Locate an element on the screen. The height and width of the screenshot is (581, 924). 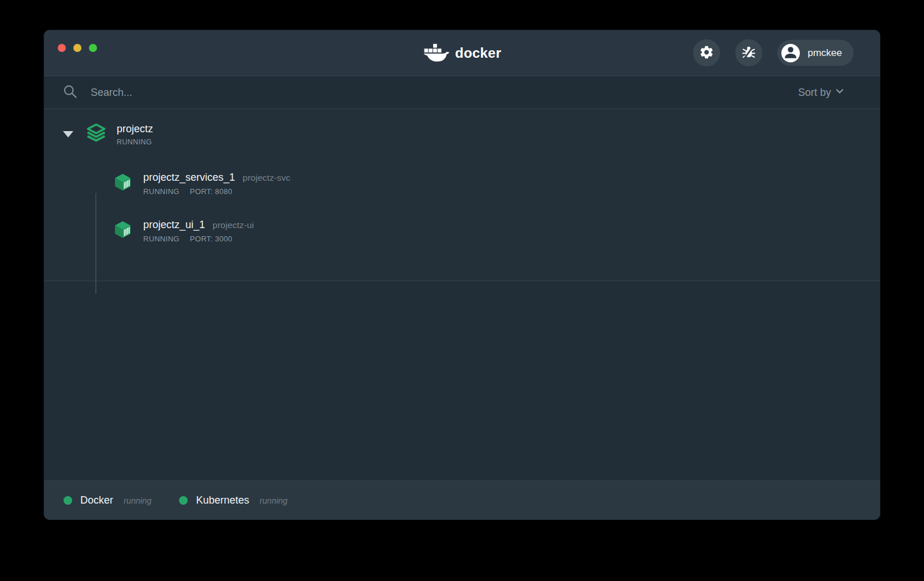
container-name: projectz_services_1 is located at coordinates (189, 178).